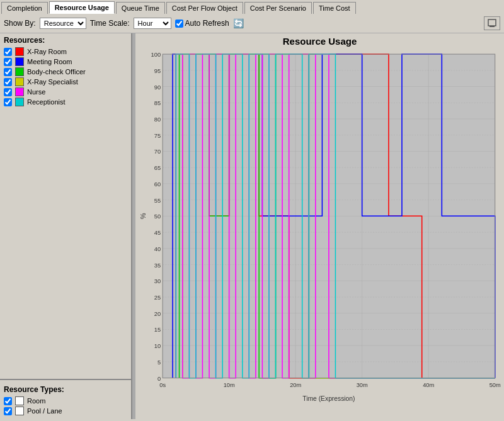 The height and width of the screenshot is (421, 504). What do you see at coordinates (63, 23) in the screenshot?
I see `show-by-select: Resource Role Pool` at bounding box center [63, 23].